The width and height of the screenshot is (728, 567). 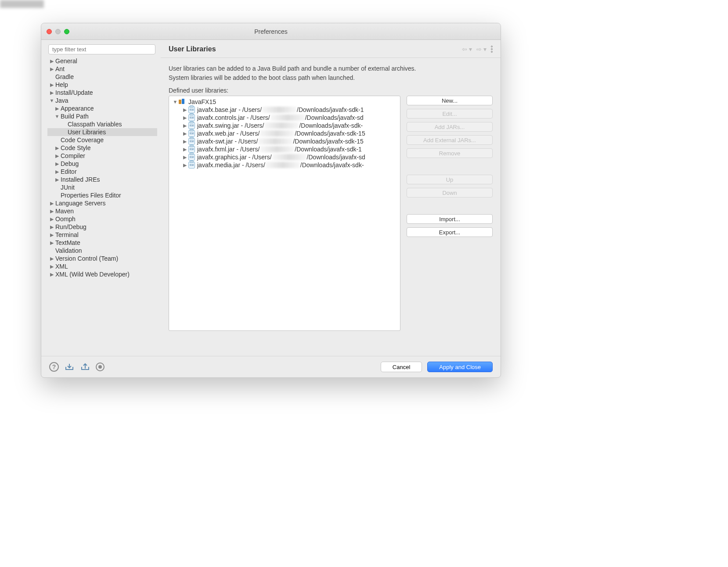 What do you see at coordinates (102, 69) in the screenshot?
I see `tree-item: ▶Ant` at bounding box center [102, 69].